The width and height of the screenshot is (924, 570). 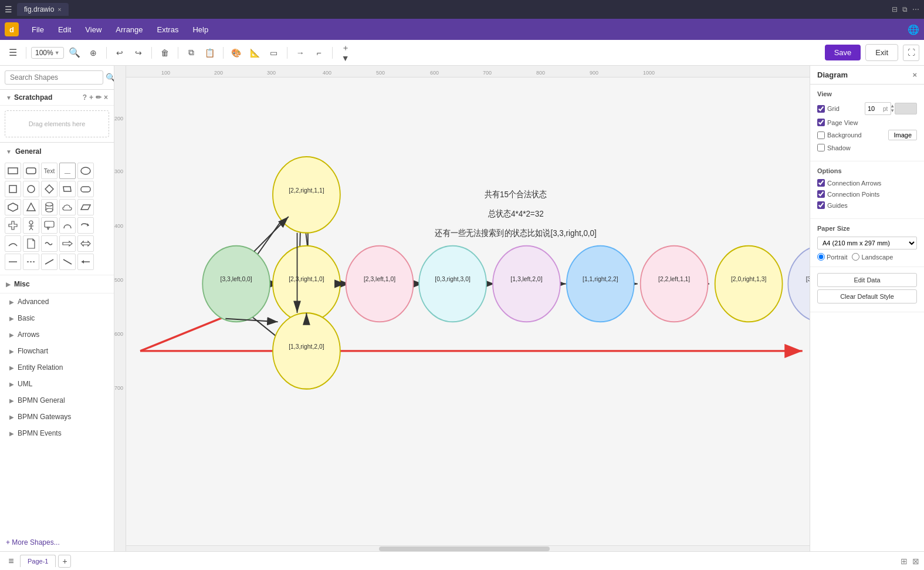 I want to click on node-3-circle, so click(x=306, y=195).